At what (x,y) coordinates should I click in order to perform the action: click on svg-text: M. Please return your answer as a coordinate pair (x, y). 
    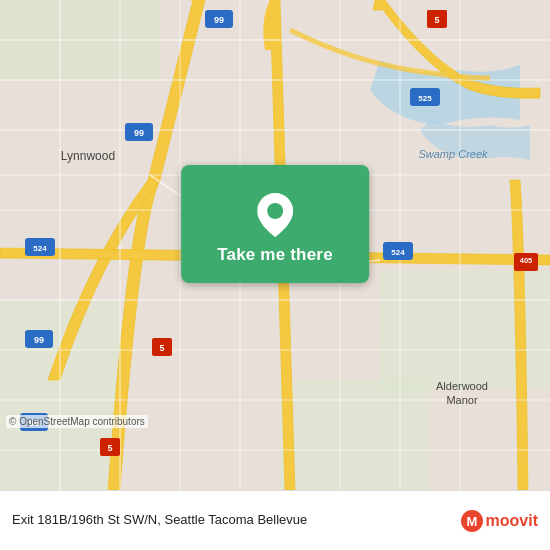
    Looking at the image, I should click on (472, 522).